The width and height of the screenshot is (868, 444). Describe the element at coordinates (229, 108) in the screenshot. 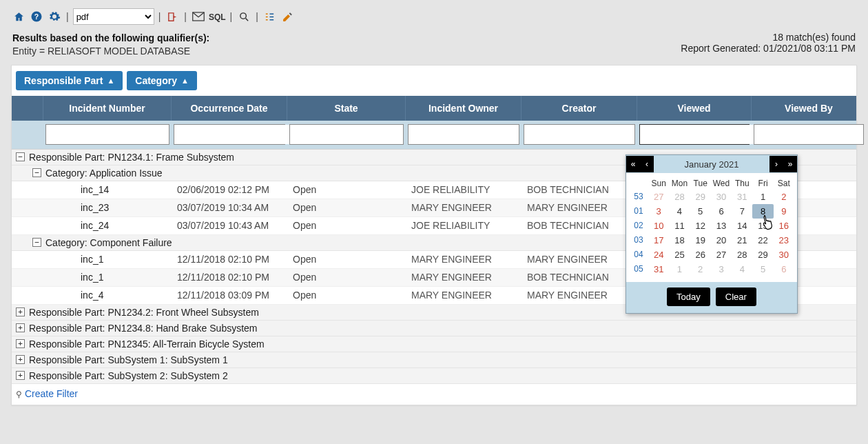

I see `column-header-occurrence-date: Occurrence Date` at that location.